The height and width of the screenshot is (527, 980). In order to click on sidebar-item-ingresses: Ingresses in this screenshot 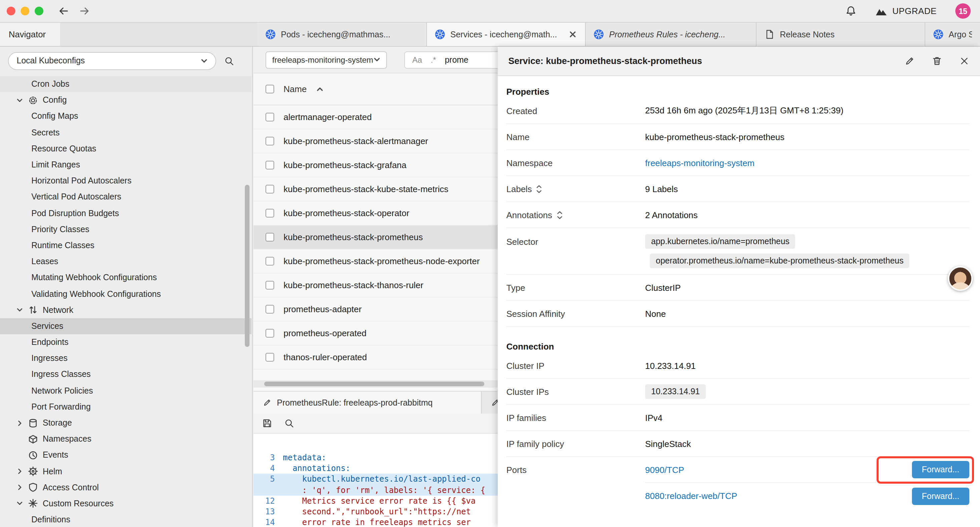, I will do `click(126, 358)`.